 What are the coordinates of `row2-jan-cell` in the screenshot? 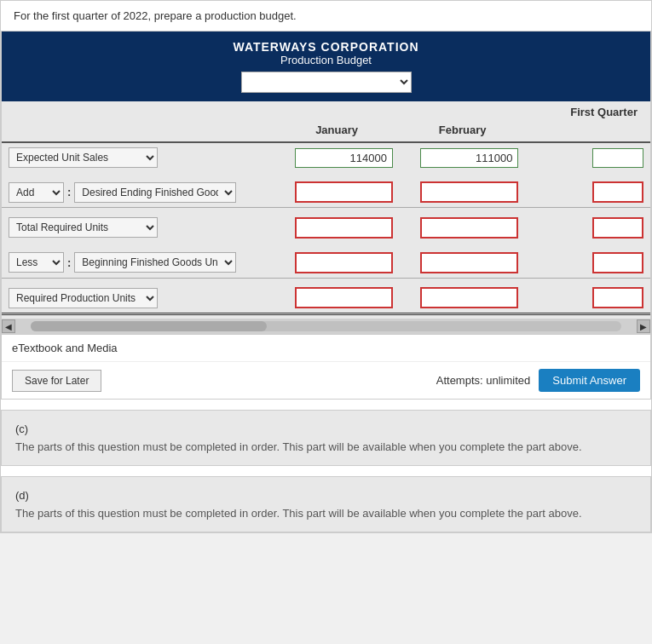 It's located at (337, 193).